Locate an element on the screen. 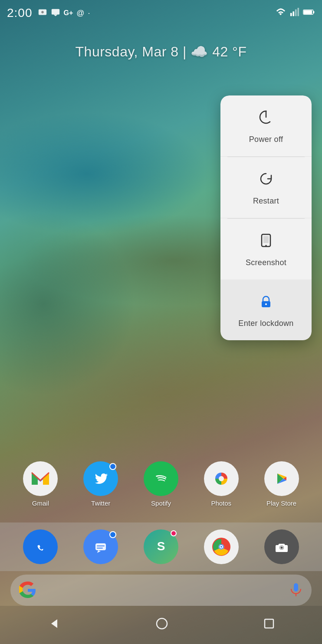 The width and height of the screenshot is (322, 644). status-icons: G+ @ · is located at coordinates (64, 13).